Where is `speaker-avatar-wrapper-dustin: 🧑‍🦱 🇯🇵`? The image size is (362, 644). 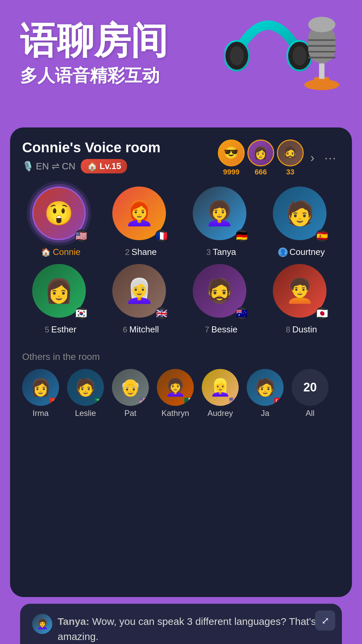
speaker-avatar-wrapper-dustin: 🧑‍🦱 🇯🇵 is located at coordinates (301, 292).